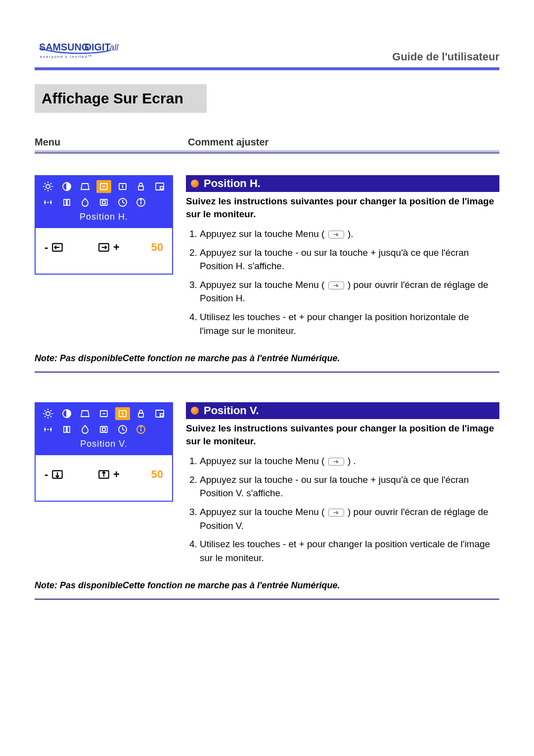 This screenshot has height=756, width=534. I want to click on instructions: Position V. Suivez les instructions suiv…, so click(343, 486).